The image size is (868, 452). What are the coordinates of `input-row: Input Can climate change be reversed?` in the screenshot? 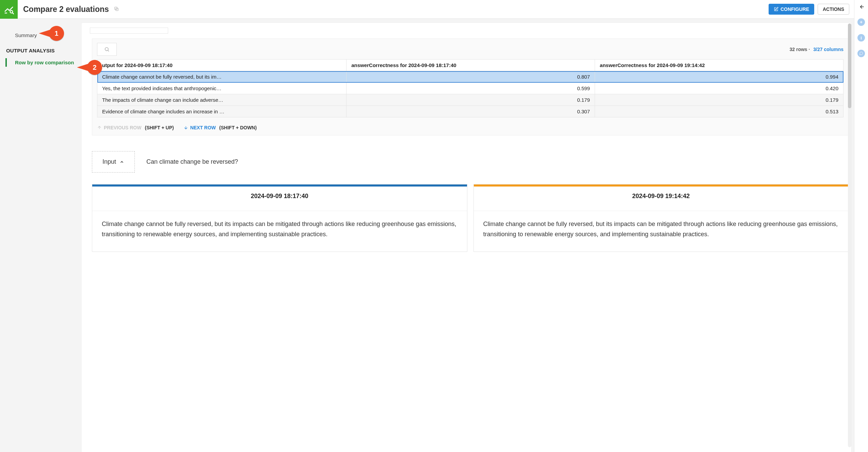 It's located at (470, 162).